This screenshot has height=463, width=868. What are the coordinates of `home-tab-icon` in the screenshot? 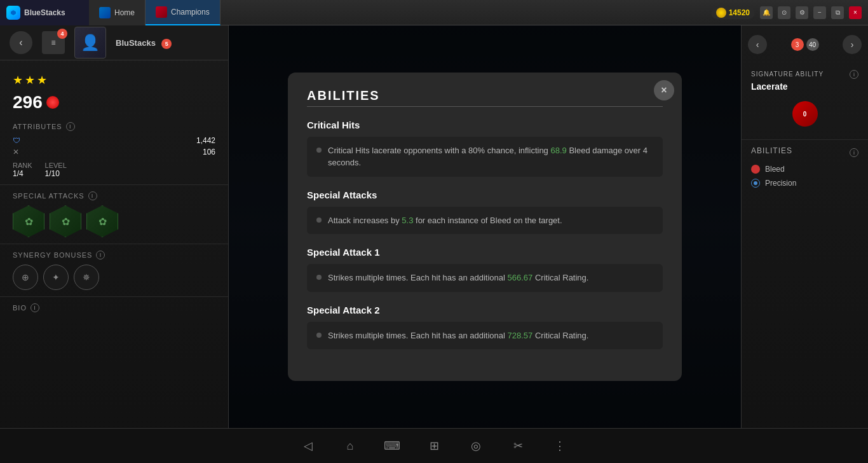 It's located at (105, 13).